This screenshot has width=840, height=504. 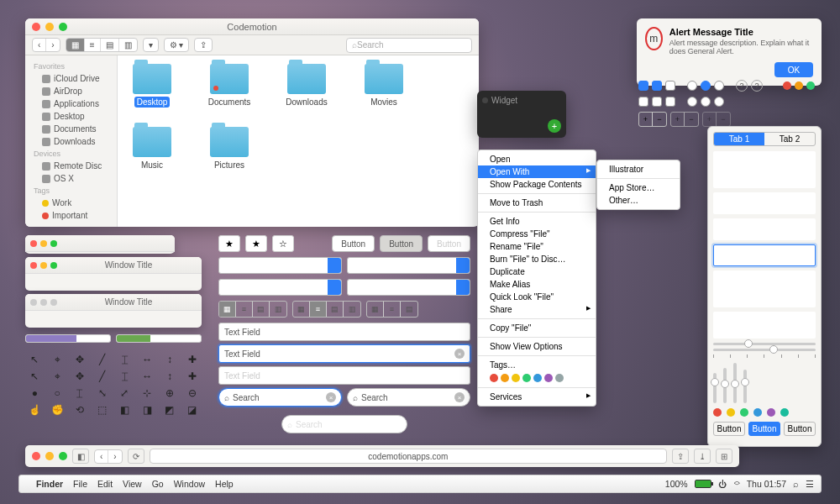 I want to click on folder-item: Desktop, so click(x=152, y=86).